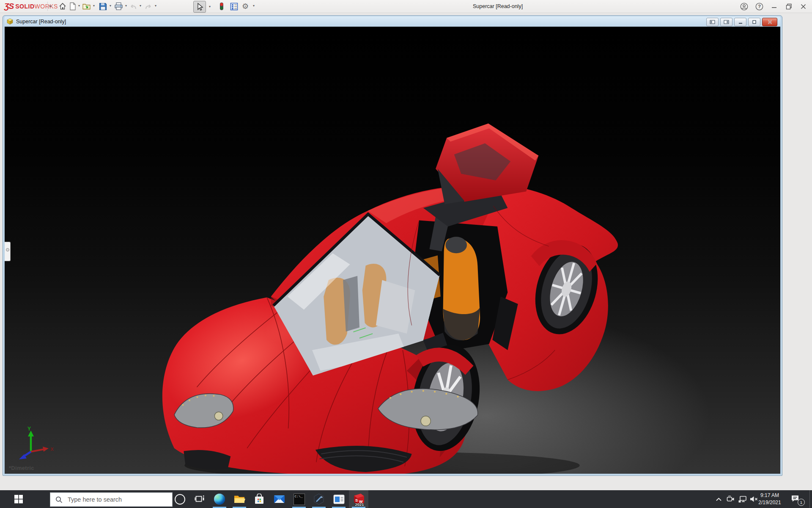 This screenshot has height=508, width=812. Describe the element at coordinates (234, 6) in the screenshot. I see `file-properties-button` at that location.